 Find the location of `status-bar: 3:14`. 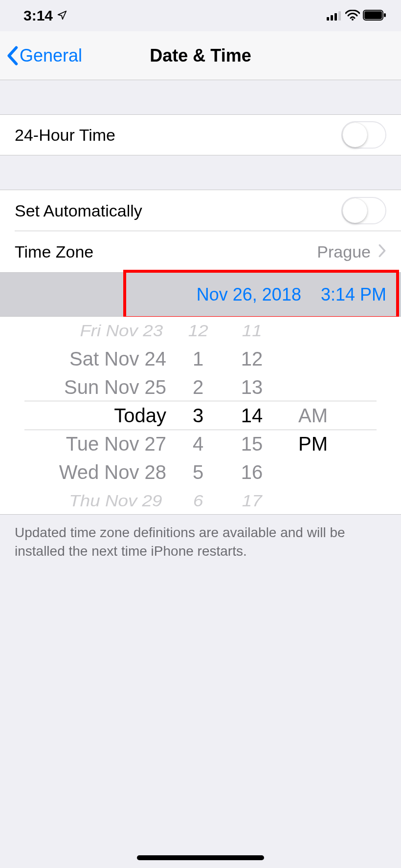

status-bar: 3:14 is located at coordinates (200, 16).